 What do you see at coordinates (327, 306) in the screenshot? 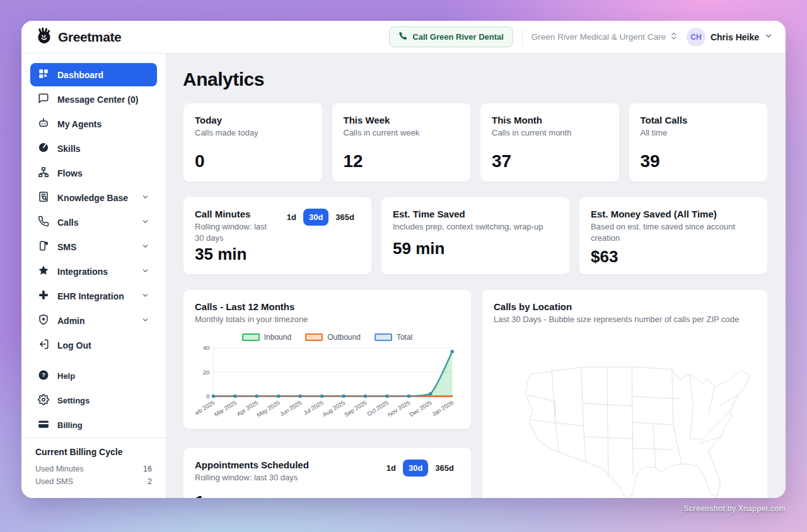
I see `chart-title: Calls - Last 12 Months` at bounding box center [327, 306].